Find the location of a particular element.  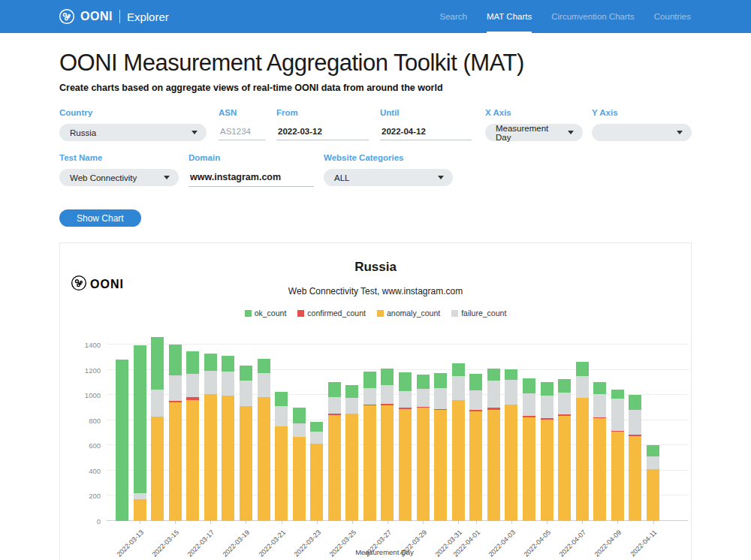

nav-item-countries: Countries is located at coordinates (673, 17).